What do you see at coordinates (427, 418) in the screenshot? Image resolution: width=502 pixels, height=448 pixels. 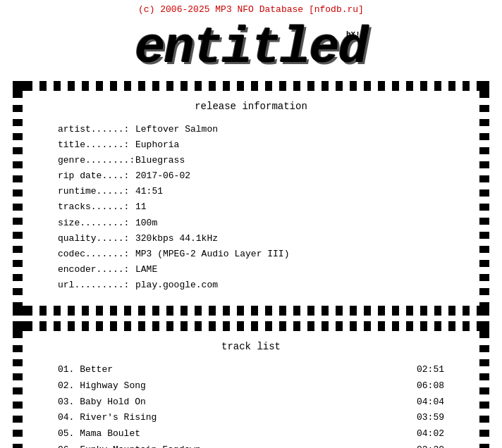 I see `track-duration: 03:59` at bounding box center [427, 418].